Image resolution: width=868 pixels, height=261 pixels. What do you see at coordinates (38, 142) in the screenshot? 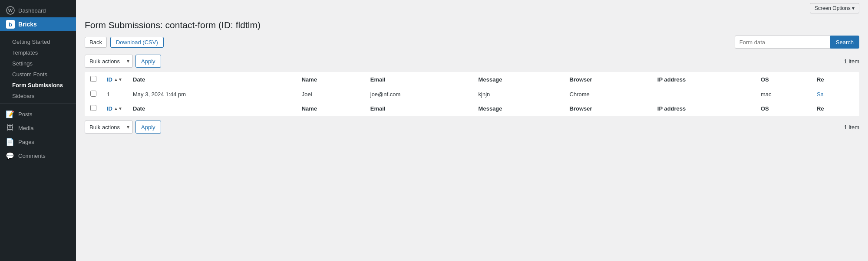
I see `sidebar-item-pages: 📄 Pages` at bounding box center [38, 142].